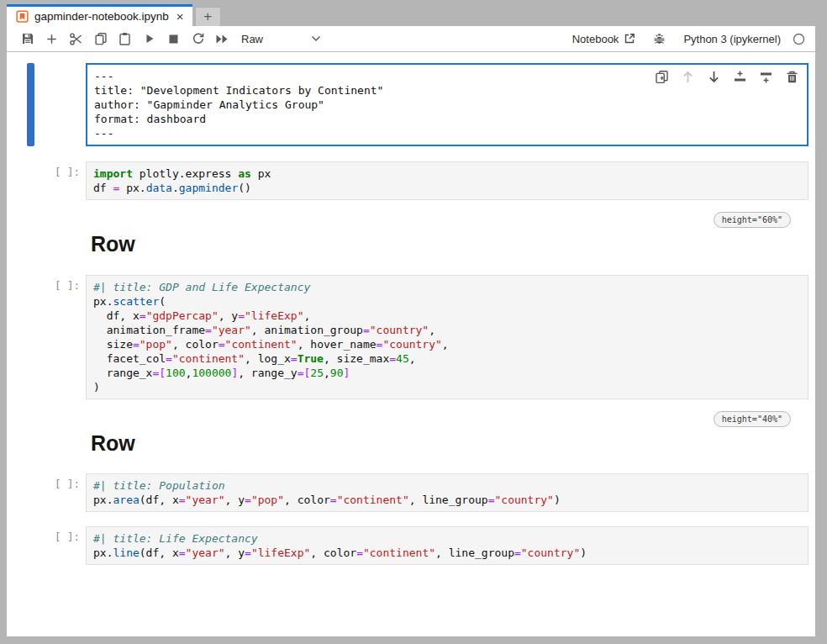 This screenshot has width=827, height=644. What do you see at coordinates (447, 119) in the screenshot?
I see `code-line: format: dashboard` at bounding box center [447, 119].